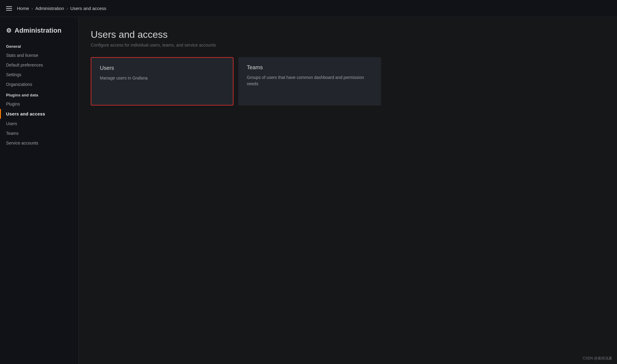  I want to click on teams-card: Teams Groups of users that have common d…, so click(310, 81).